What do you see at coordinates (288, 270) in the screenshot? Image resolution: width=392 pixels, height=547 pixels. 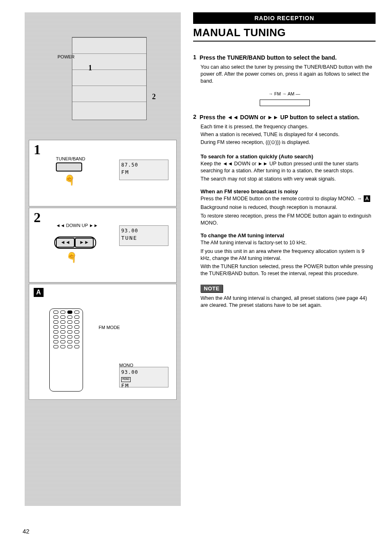 I see `am-interval-p3: With the TUNER function selected, press …` at bounding box center [288, 270].